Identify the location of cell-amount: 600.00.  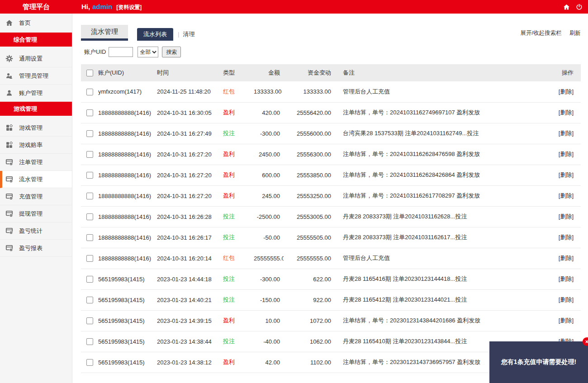
(269, 175).